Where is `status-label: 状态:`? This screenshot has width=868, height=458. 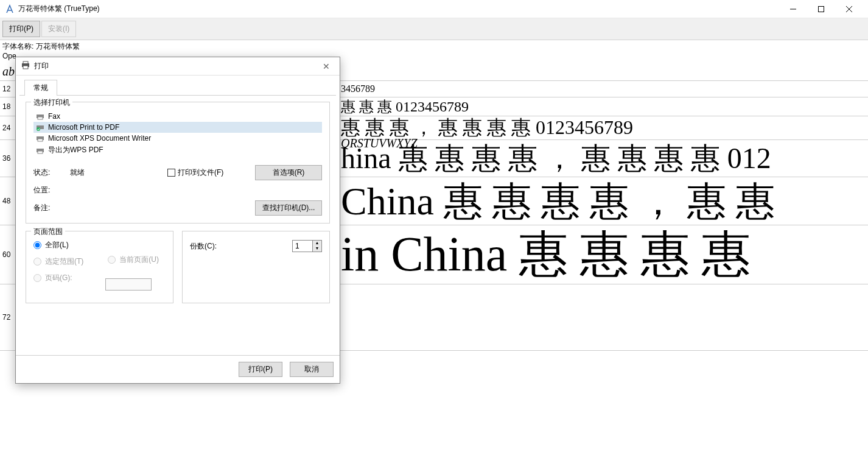
status-label: 状态: is located at coordinates (52, 173).